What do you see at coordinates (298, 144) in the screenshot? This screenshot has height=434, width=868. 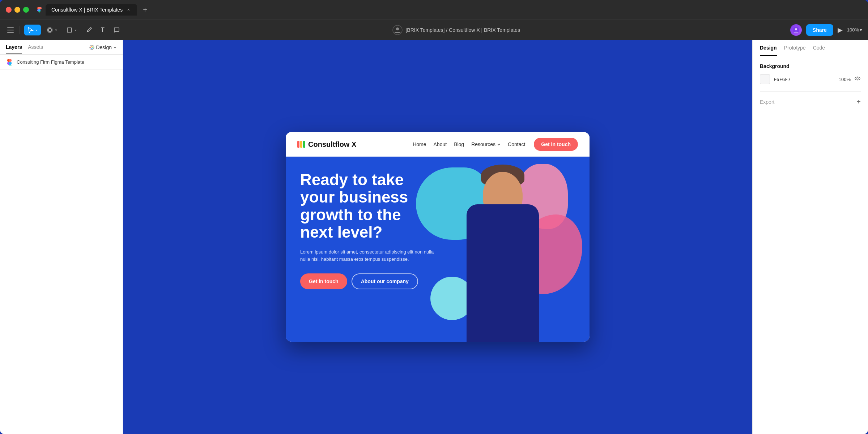 I see `logo-stripe-red` at bounding box center [298, 144].